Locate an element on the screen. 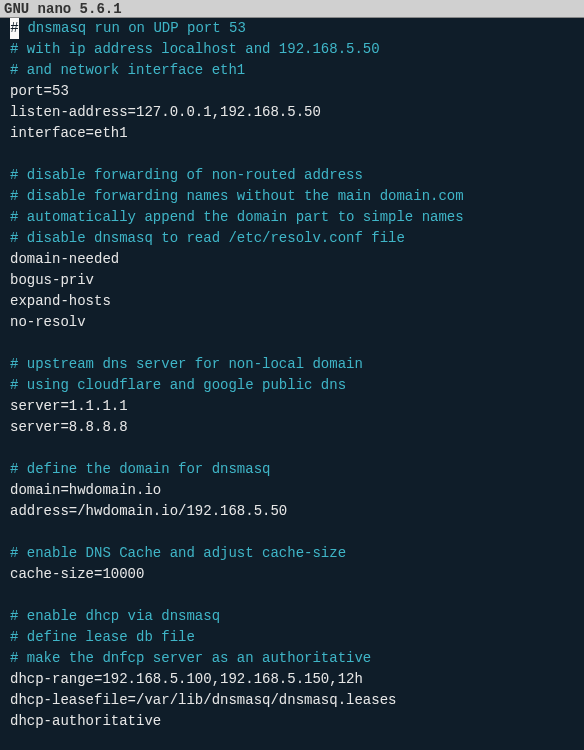 Image resolution: width=584 pixels, height=750 pixels. editor-line: server=8.8.8.8 is located at coordinates (292, 428).